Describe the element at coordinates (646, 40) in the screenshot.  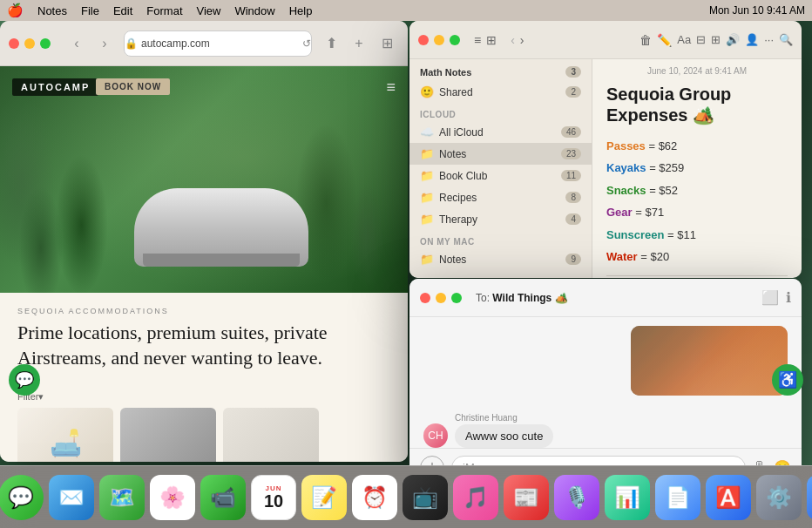
I see `notes-delete: 🗑` at that location.